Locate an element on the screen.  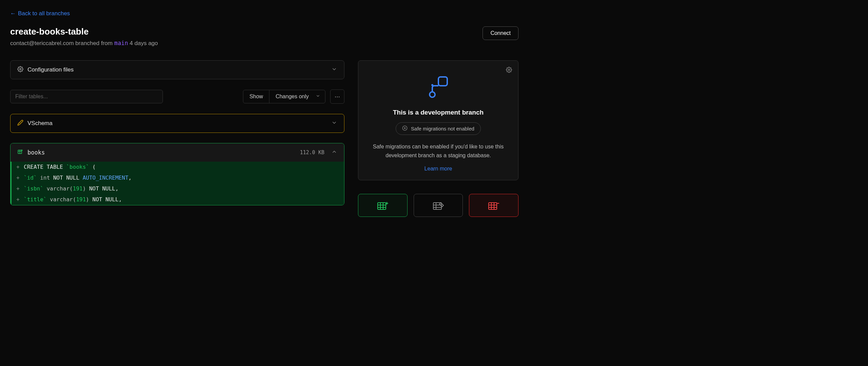
table-panel-books: books 112.0 KB +CREATE TABLE `books` (+`… is located at coordinates (177, 174).